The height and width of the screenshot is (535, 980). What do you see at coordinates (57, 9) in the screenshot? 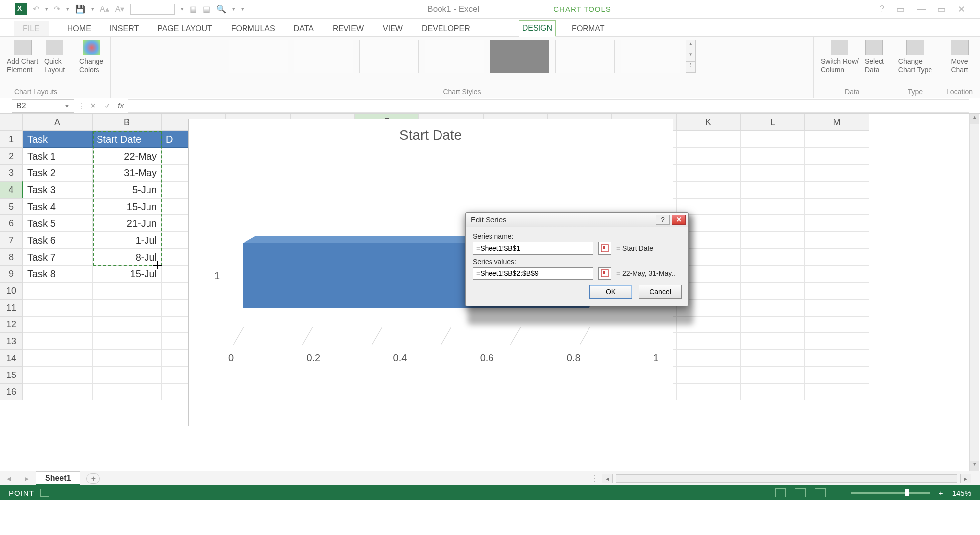
I see `redo-icon: ↷` at bounding box center [57, 9].